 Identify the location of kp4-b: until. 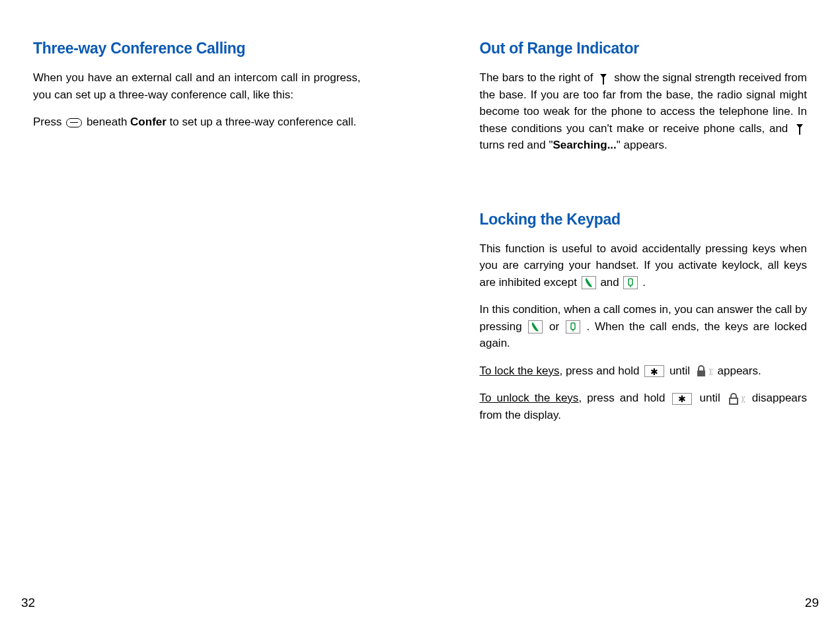
(712, 398).